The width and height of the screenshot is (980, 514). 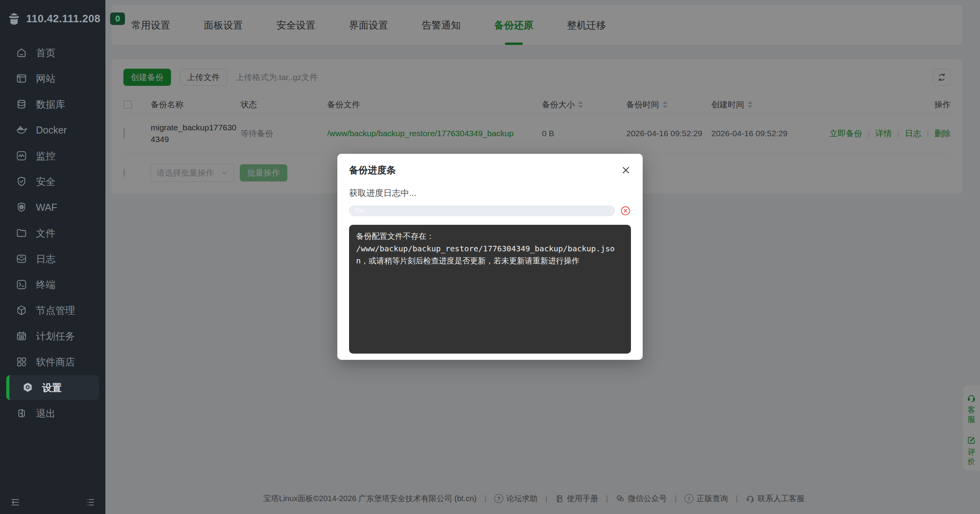 I want to click on modal-title: 备份进度条, so click(x=372, y=170).